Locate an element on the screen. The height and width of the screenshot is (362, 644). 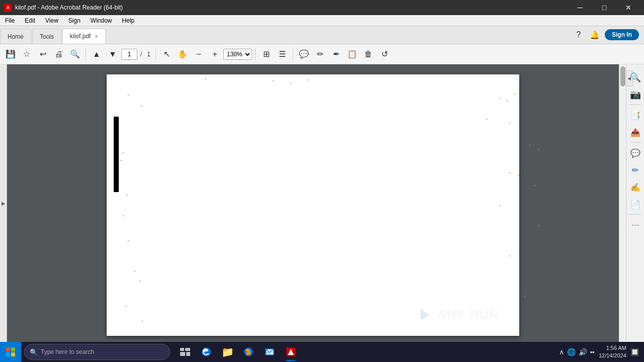
right-panel-pdf-btn: 📄 is located at coordinates (635, 204).